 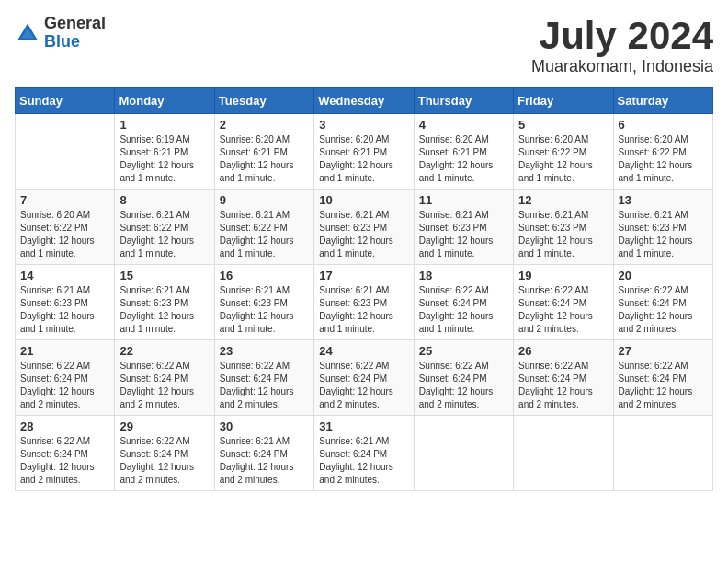 What do you see at coordinates (64, 201) in the screenshot?
I see `day-number: 7` at bounding box center [64, 201].